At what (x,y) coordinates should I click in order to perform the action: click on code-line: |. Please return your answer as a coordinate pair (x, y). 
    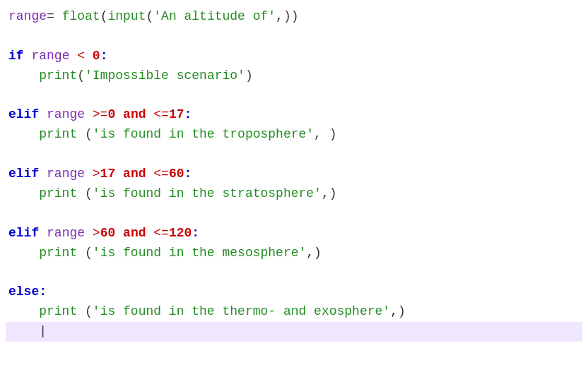
    Looking at the image, I should click on (294, 332).